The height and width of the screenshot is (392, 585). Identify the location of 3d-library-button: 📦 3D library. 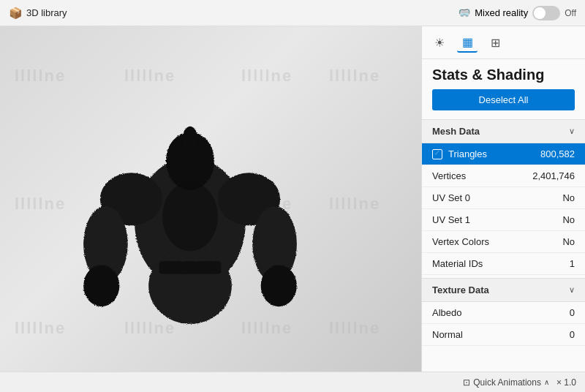
(38, 13).